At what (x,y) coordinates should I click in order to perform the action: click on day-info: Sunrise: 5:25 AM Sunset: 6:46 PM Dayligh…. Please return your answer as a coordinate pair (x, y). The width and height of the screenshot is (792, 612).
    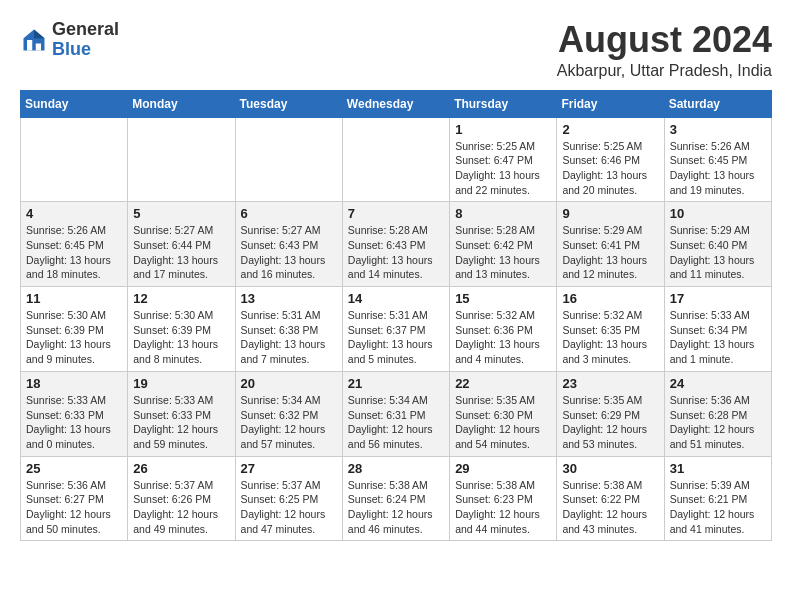
    Looking at the image, I should click on (610, 168).